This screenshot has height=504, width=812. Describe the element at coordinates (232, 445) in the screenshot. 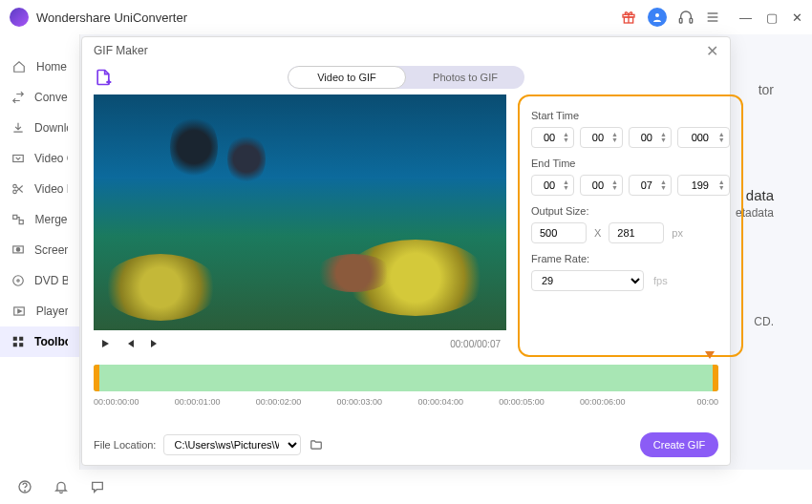

I see `file-location-select: C:\Users\ws\Pictures\Wonders` at that location.